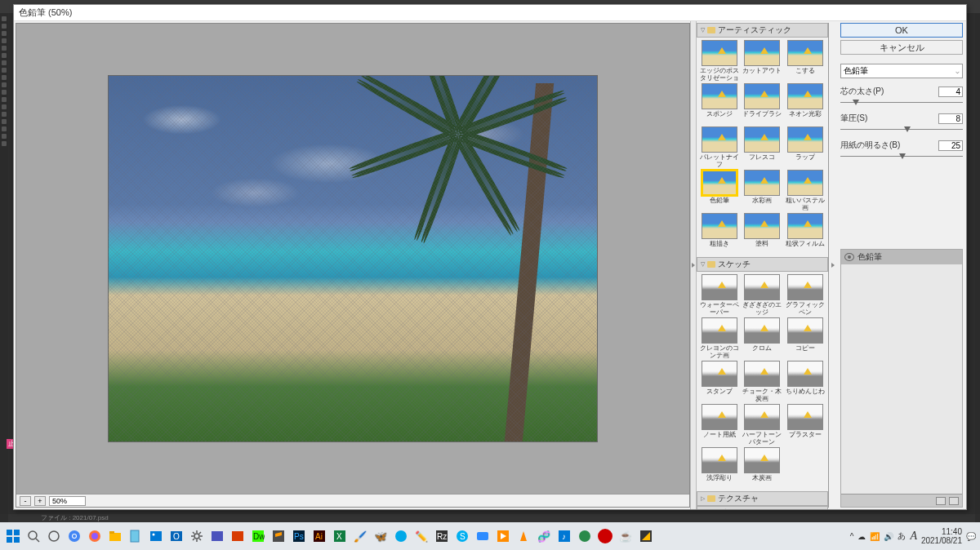 The width and height of the screenshot is (980, 550). What do you see at coordinates (278, 536) in the screenshot?
I see `sublime-icon` at bounding box center [278, 536].